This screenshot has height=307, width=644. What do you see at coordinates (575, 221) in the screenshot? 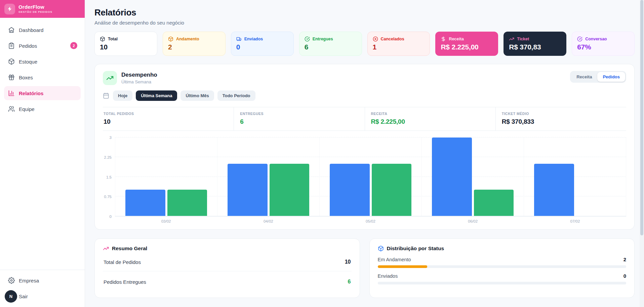
I see `x-axis-label: 07/02` at bounding box center [575, 221].